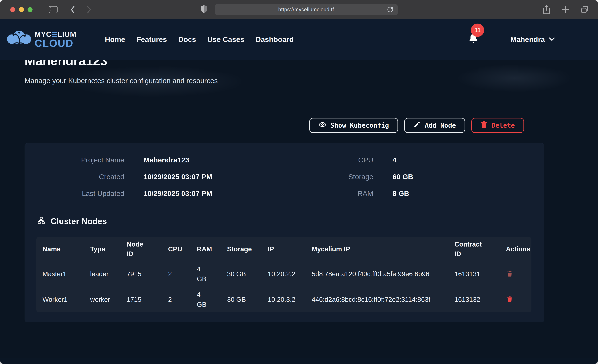 The image size is (598, 364). I want to click on column-header-label: Storage, so click(239, 249).